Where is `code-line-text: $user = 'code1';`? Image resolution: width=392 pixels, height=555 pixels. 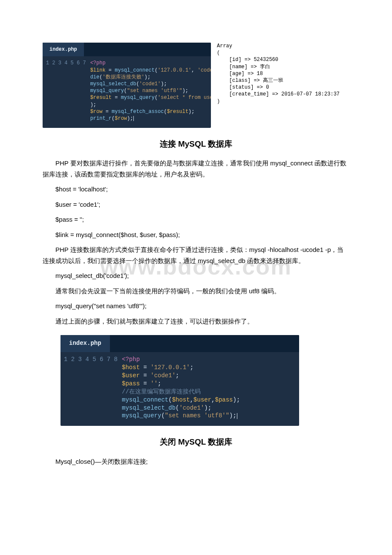 code-line-text: $user = 'code1'; is located at coordinates (196, 205).